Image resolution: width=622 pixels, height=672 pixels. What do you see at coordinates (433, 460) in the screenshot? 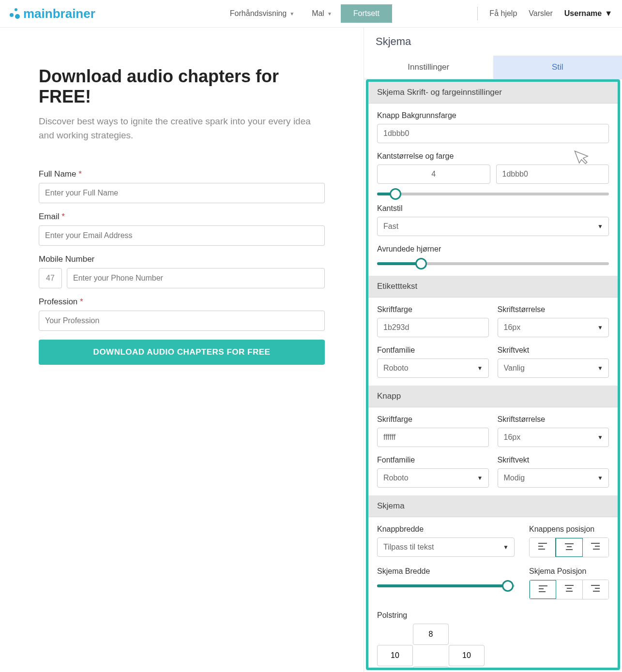
I see `btn-font-family-label: Fontfamilie` at bounding box center [433, 460].